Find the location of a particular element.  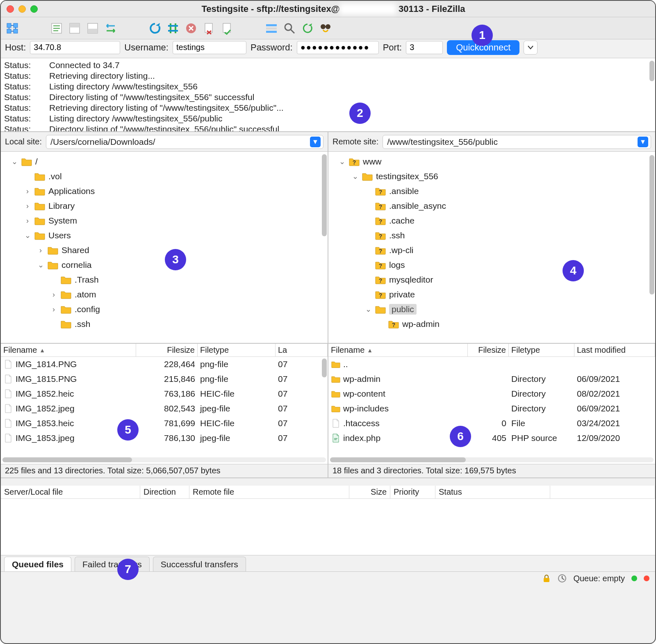

toggle-queue-icon is located at coordinates (111, 28).